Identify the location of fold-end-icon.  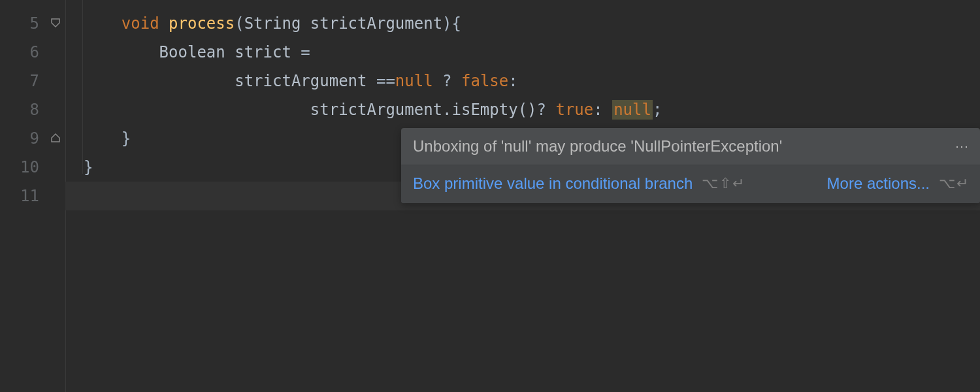
(56, 135).